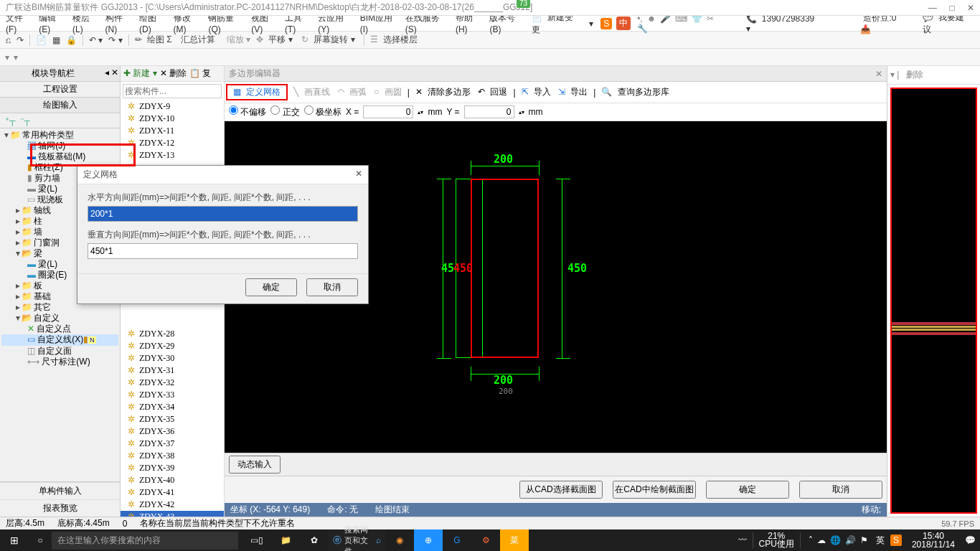  What do you see at coordinates (172, 408) in the screenshot?
I see `list-item: ZDYX-34` at bounding box center [172, 408].